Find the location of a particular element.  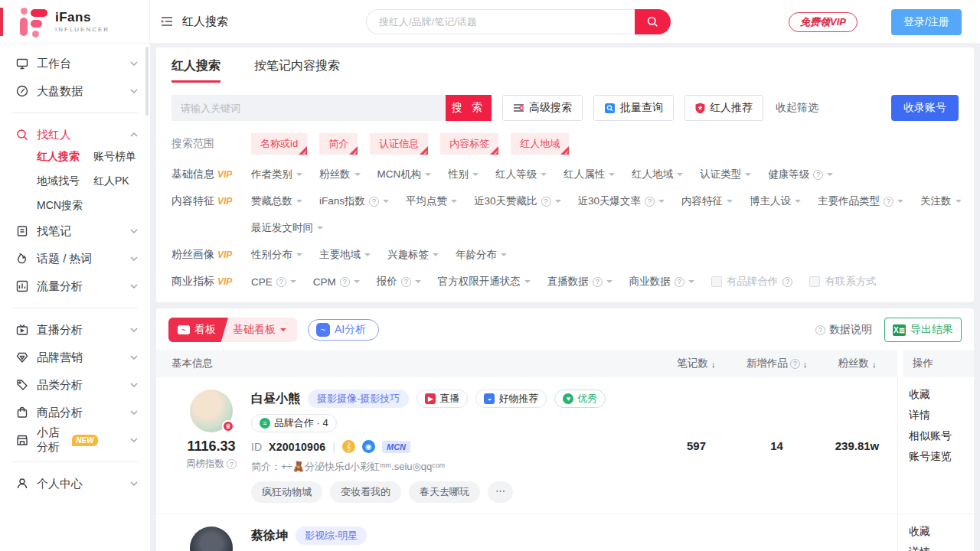

tab-kanban: ~看板 is located at coordinates (198, 330).